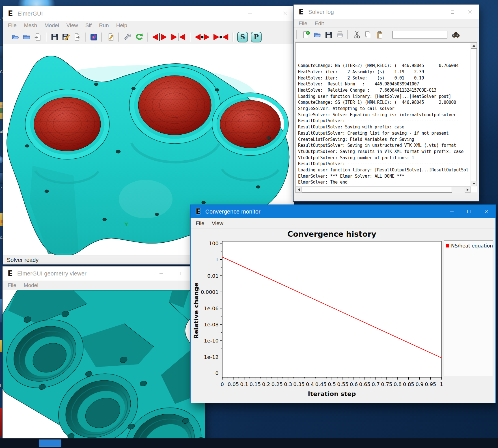  What do you see at coordinates (139, 37) in the screenshot?
I see `redo-icon` at bounding box center [139, 37].